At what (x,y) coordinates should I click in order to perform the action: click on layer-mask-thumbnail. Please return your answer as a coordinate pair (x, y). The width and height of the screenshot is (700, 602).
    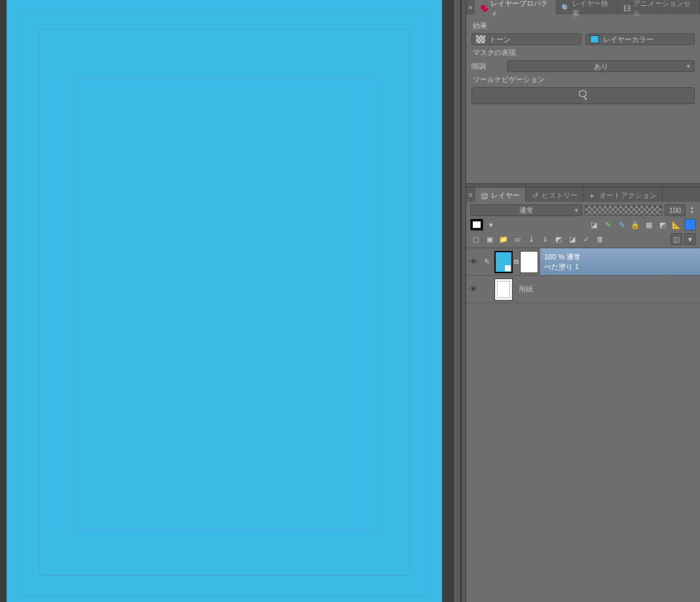
    Looking at the image, I should click on (529, 262).